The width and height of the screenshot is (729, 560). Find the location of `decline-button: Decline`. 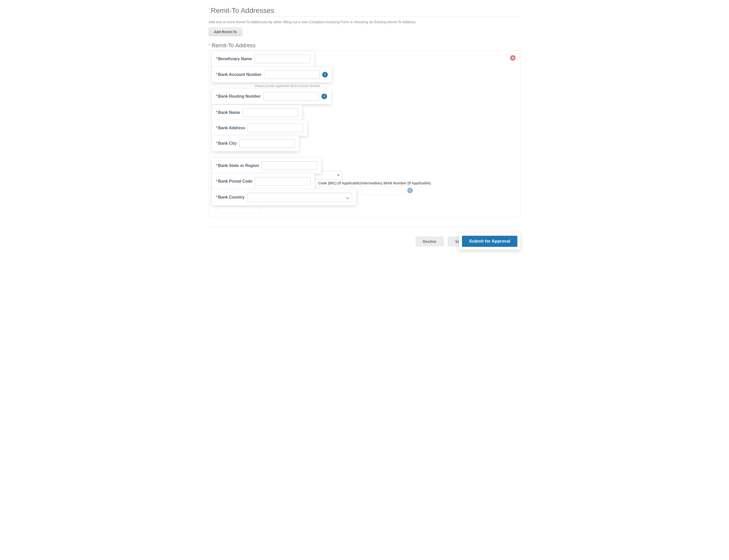

decline-button: Decline is located at coordinates (430, 241).